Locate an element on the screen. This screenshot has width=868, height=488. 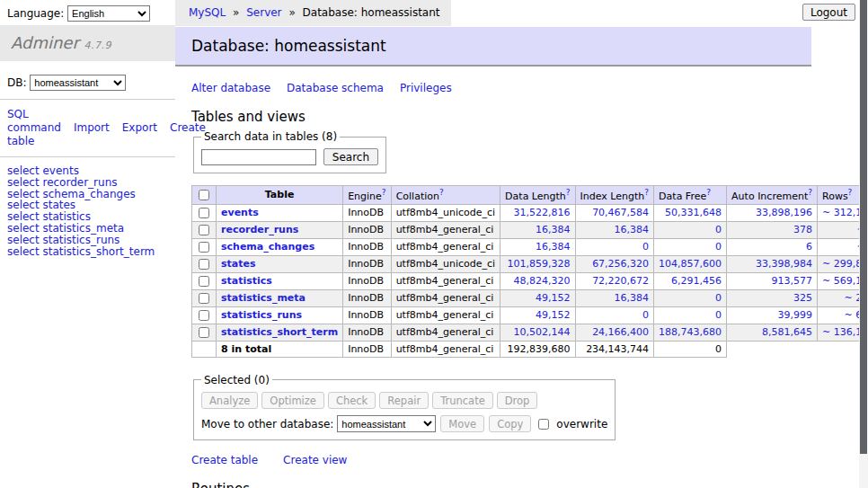
collation-cell: utf8mb4_general_ci is located at coordinates (446, 280).